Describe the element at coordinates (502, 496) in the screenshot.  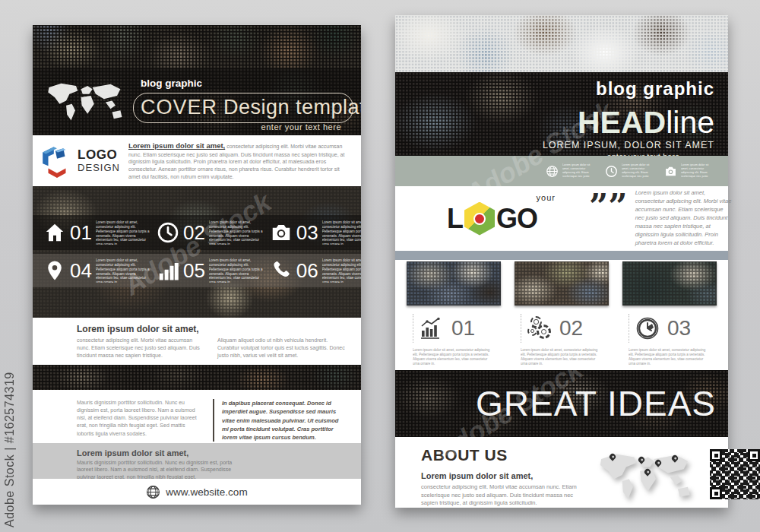
I see `about-body: consectetur adipiscing elit. Morbi vitae…` at that location.